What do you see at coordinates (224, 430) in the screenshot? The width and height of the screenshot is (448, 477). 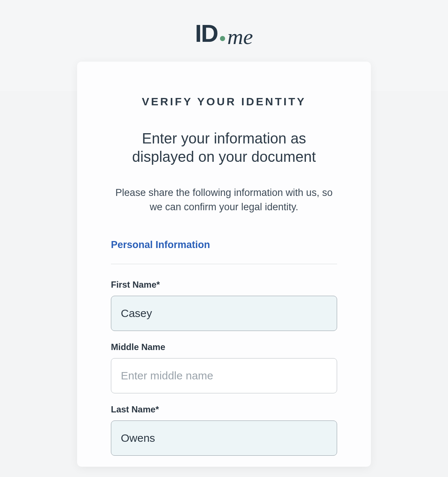 I see `last-name-group: Last Name*` at bounding box center [224, 430].